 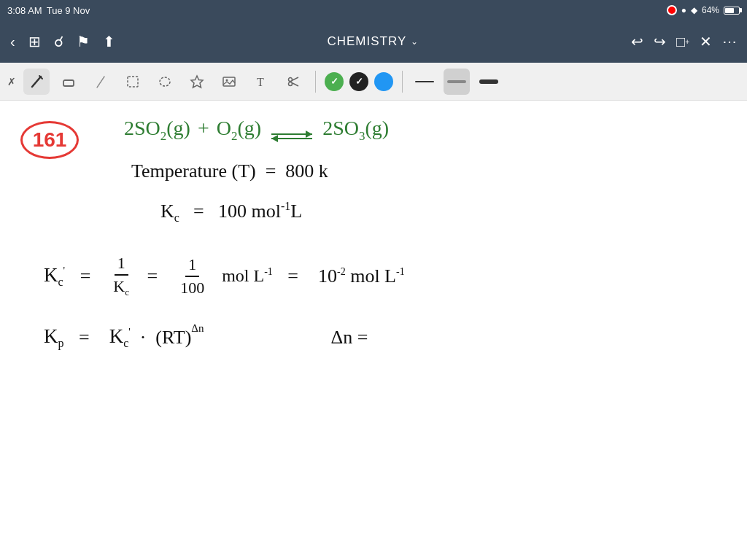 I want to click on fraction-denominator-kc: Kc, so click(x=121, y=287).